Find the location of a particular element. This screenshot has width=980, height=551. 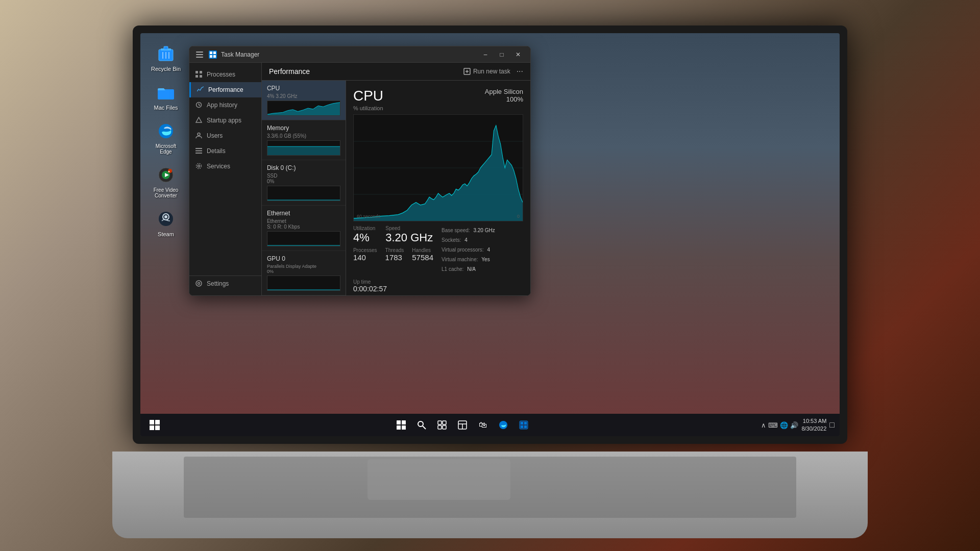

run-new-task-button: Run new task is located at coordinates (487, 71).